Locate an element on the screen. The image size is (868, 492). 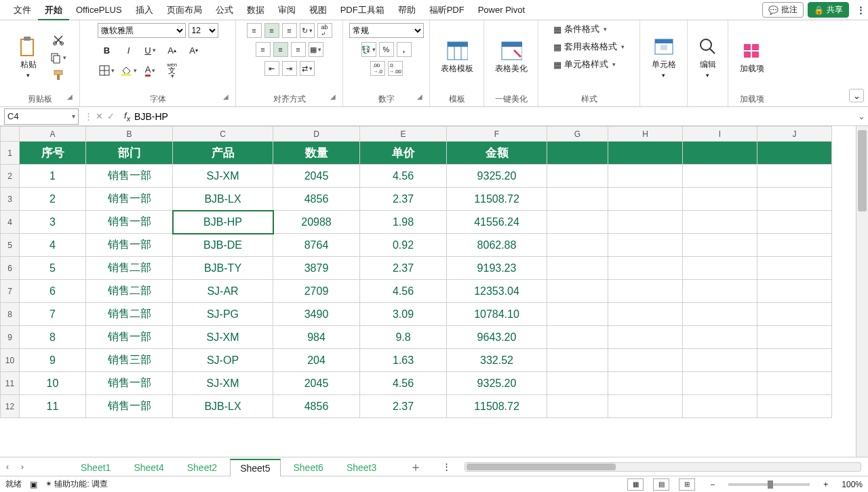
cell: 2709 is located at coordinates (317, 291).